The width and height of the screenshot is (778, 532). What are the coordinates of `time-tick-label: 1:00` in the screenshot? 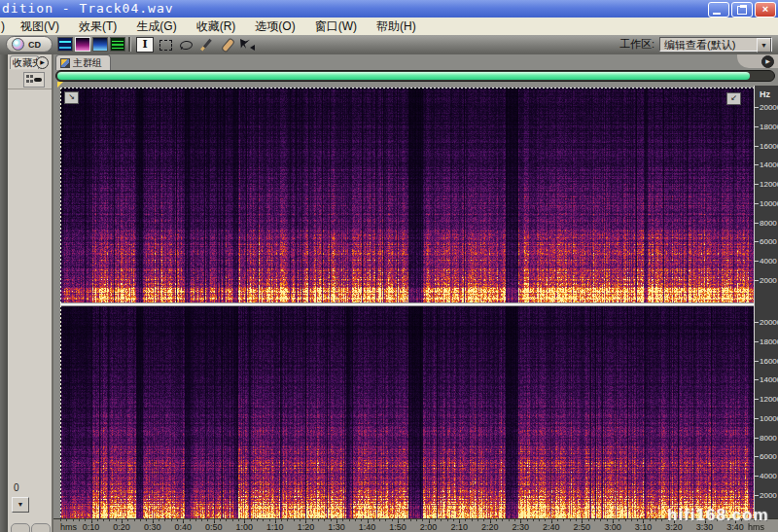 It's located at (245, 527).